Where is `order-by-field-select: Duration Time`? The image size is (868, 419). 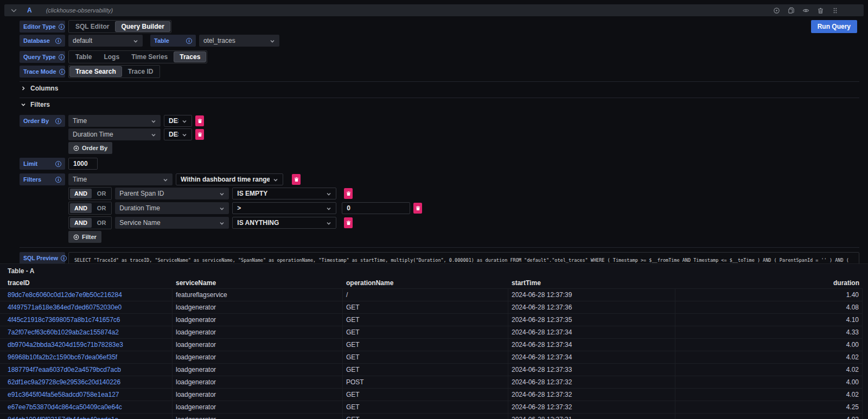 order-by-field-select: Duration Time is located at coordinates (114, 134).